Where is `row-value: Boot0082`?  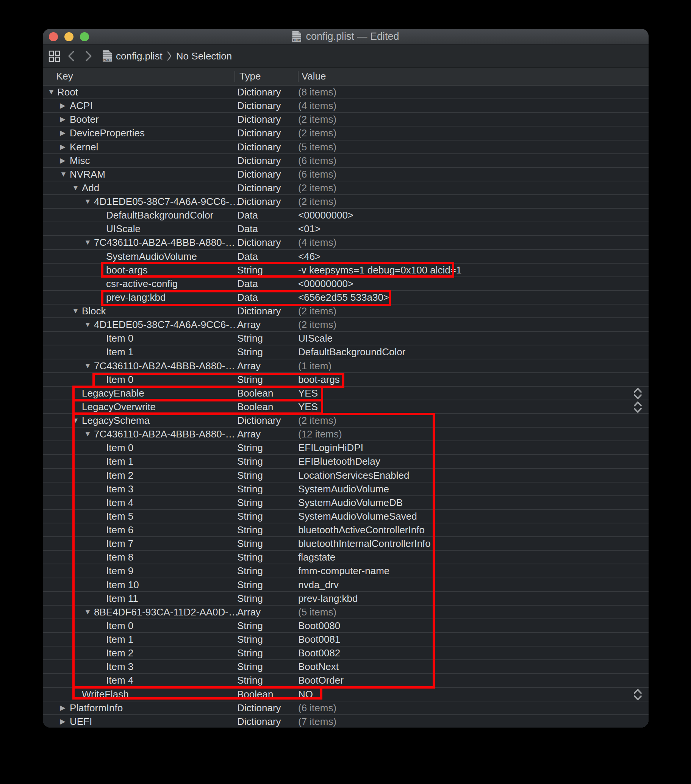
row-value: Boot0082 is located at coordinates (319, 653).